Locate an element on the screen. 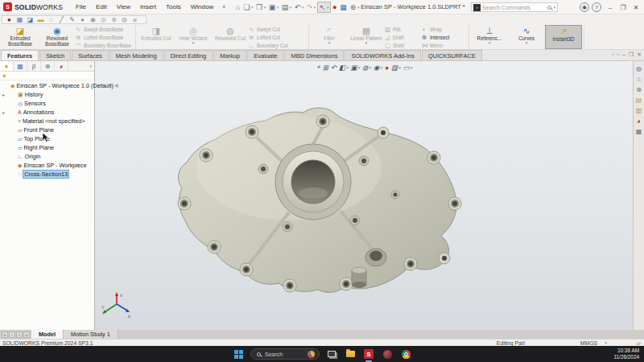 This screenshot has height=362, width=644. tab-surfaces: Surfaces is located at coordinates (90, 55).